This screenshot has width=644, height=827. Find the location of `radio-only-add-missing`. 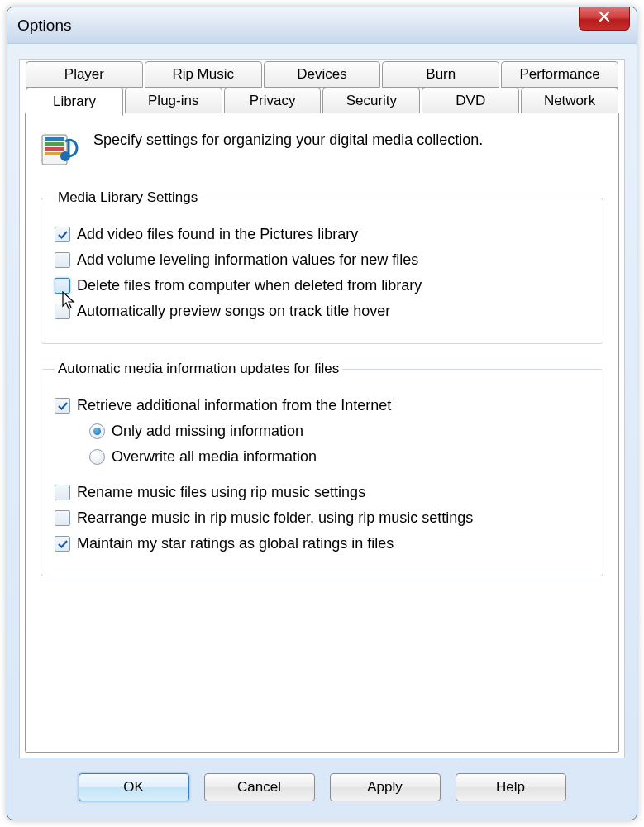

radio-only-add-missing is located at coordinates (98, 432).